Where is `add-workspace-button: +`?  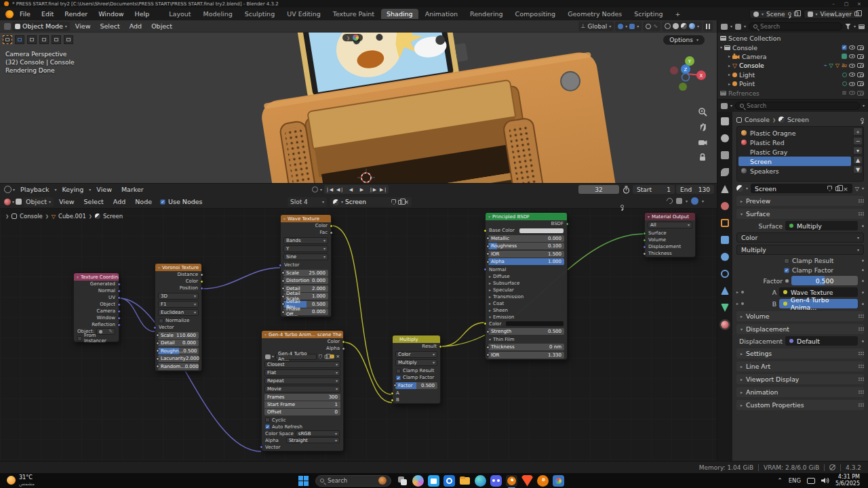 add-workspace-button: + is located at coordinates (678, 14).